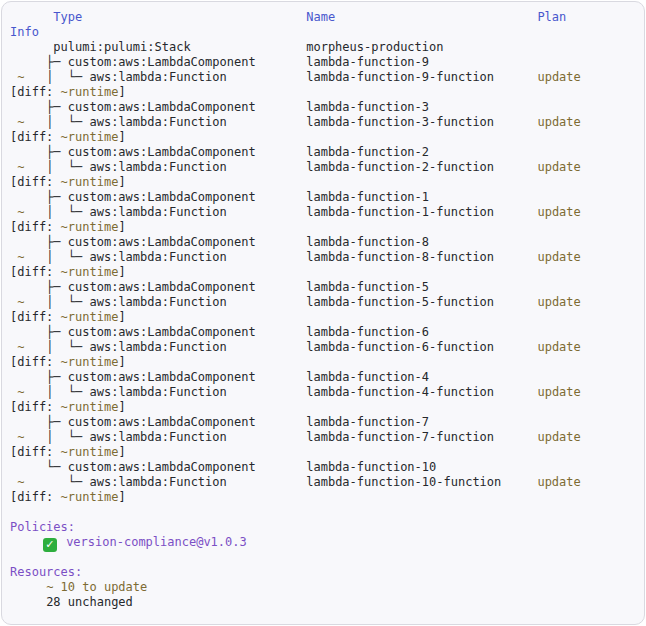  Describe the element at coordinates (46, 572) in the screenshot. I see `resources-heading: Resources:` at that location.